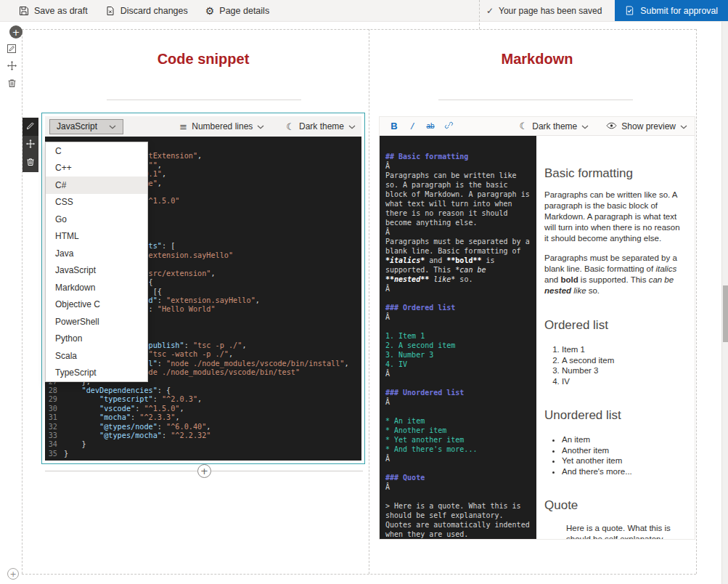 Image resolution: width=728 pixels, height=584 pixels. What do you see at coordinates (203, 454) in the screenshot?
I see `code-line: 35}` at bounding box center [203, 454].